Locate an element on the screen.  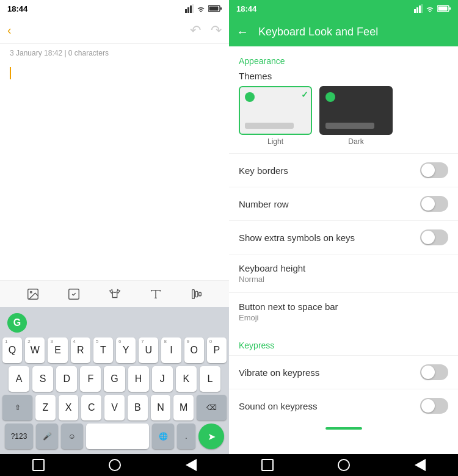
nav-bar-right is located at coordinates (343, 465).